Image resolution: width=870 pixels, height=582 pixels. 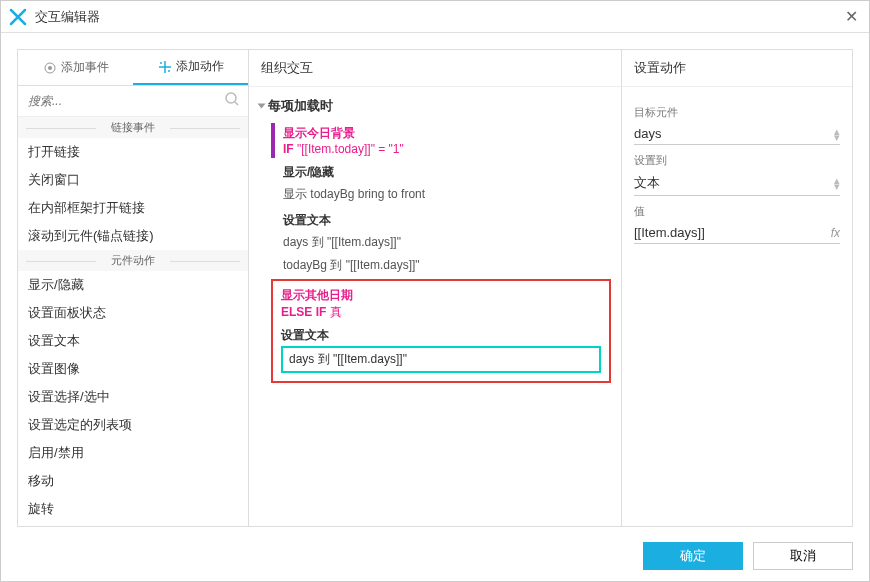 I want to click on value-field: [[Item.days]] fx, so click(x=737, y=233).